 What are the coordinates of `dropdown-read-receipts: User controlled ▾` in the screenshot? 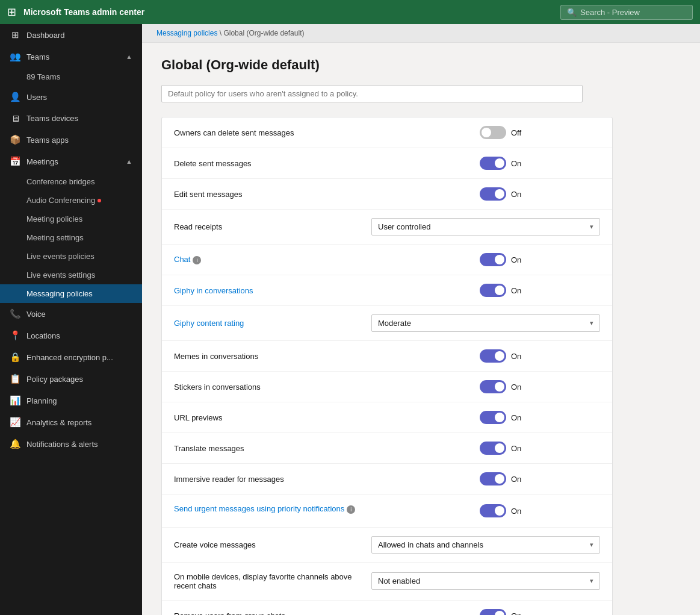 It's located at (486, 226).